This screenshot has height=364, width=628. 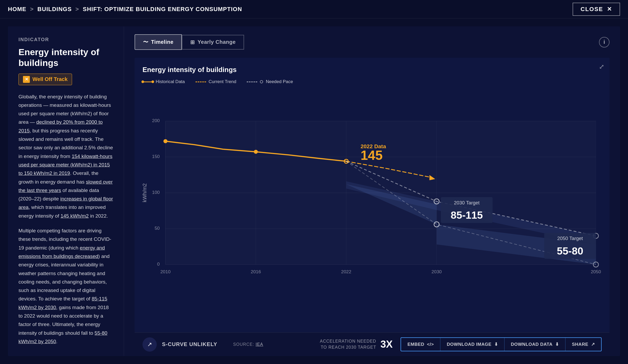 What do you see at coordinates (372, 82) in the screenshot?
I see `chart-legend: Historical Data Current Trend Needed Pac…` at bounding box center [372, 82].